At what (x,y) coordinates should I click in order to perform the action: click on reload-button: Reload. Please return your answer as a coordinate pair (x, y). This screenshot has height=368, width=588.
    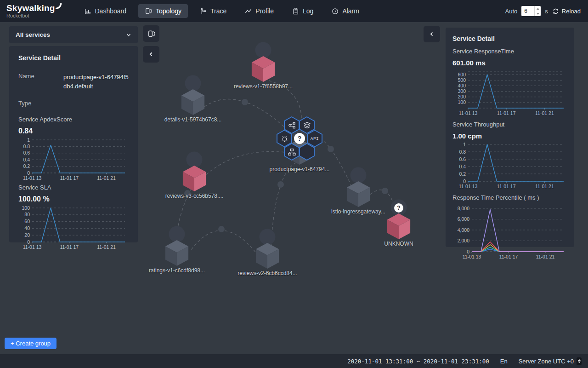
    Looking at the image, I should click on (566, 11).